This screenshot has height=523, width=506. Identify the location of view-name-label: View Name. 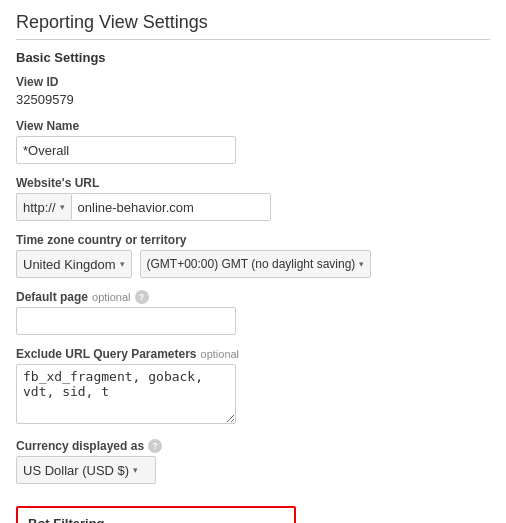
(253, 126).